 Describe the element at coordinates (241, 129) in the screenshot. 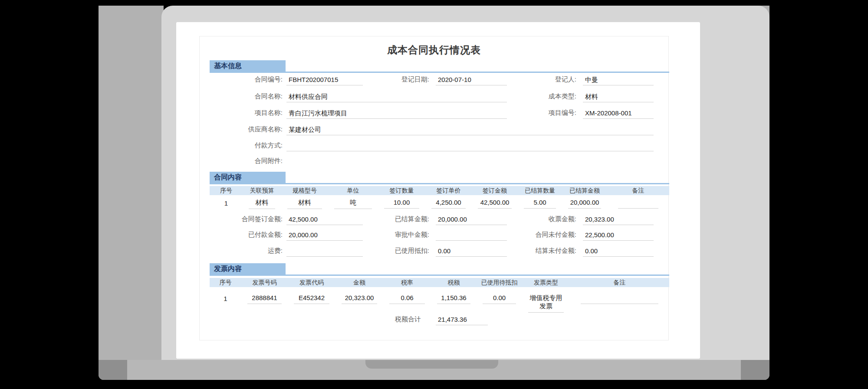

I see `supplier-name-label: 供应商名称:` at that location.